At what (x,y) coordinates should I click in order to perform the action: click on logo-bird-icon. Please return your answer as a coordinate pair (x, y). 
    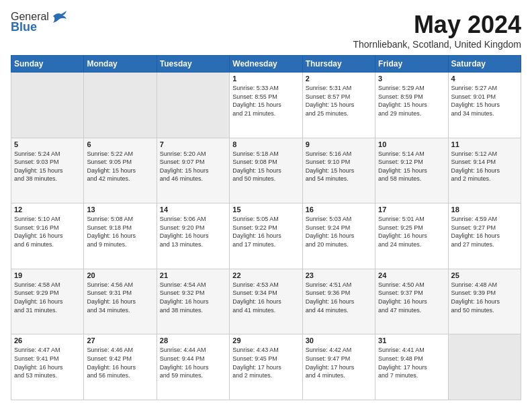
    Looking at the image, I should click on (59, 17).